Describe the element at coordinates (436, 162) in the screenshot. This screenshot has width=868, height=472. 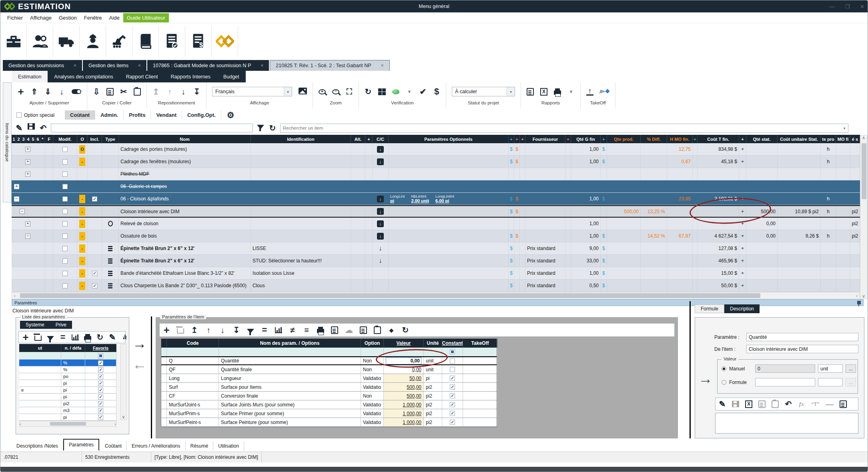
I see `grid-row: +-Cadrage des fenêtres (moulures)↓$$1,00…` at that location.